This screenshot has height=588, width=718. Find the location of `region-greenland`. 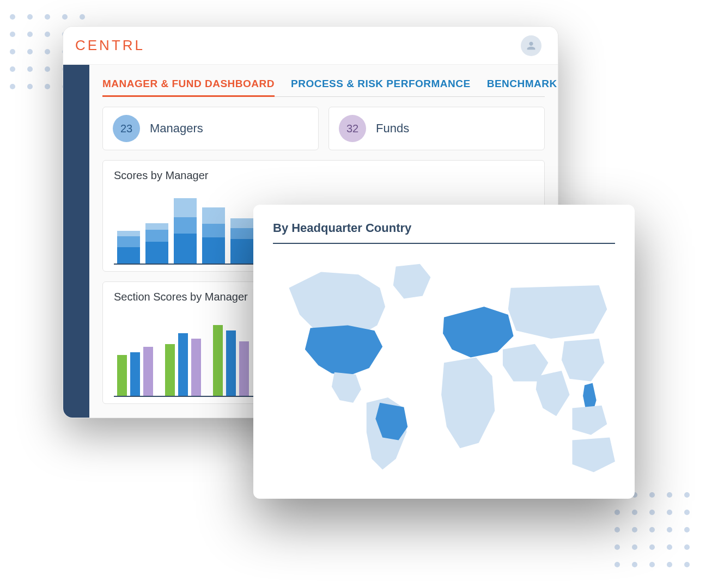

region-greenland is located at coordinates (412, 281).